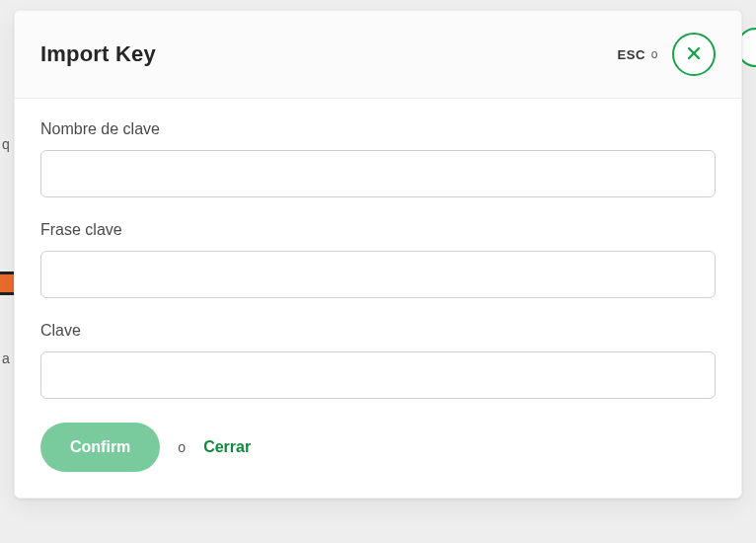 This screenshot has width=756, height=543. I want to click on bg-letter-a: a, so click(6, 358).